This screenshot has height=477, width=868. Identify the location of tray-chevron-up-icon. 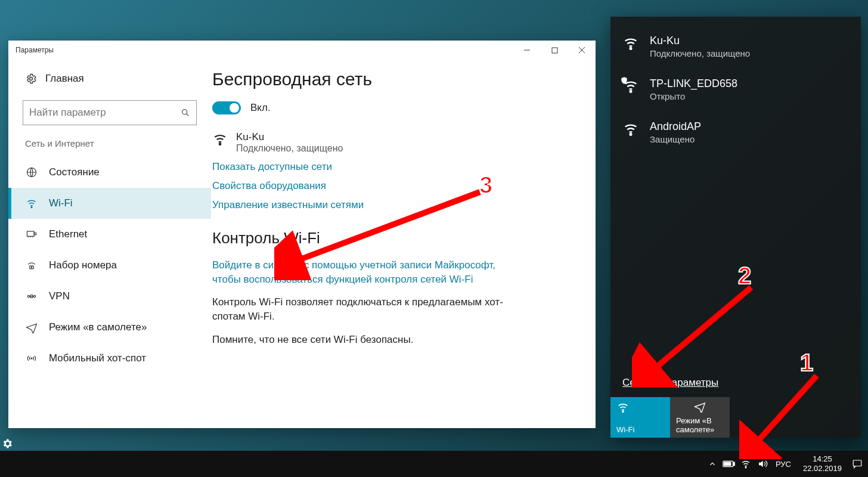
(712, 464).